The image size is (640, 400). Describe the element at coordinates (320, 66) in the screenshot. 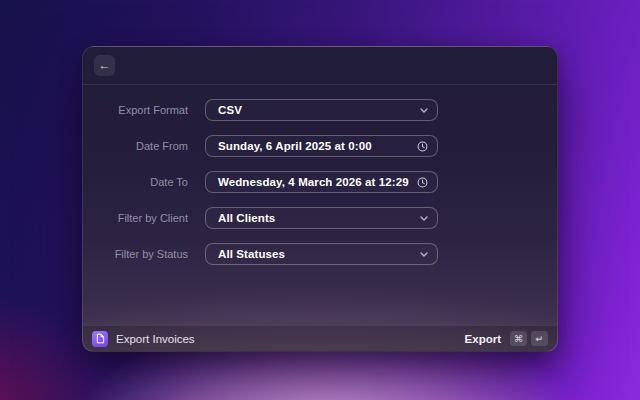

I see `window-header: ←` at that location.